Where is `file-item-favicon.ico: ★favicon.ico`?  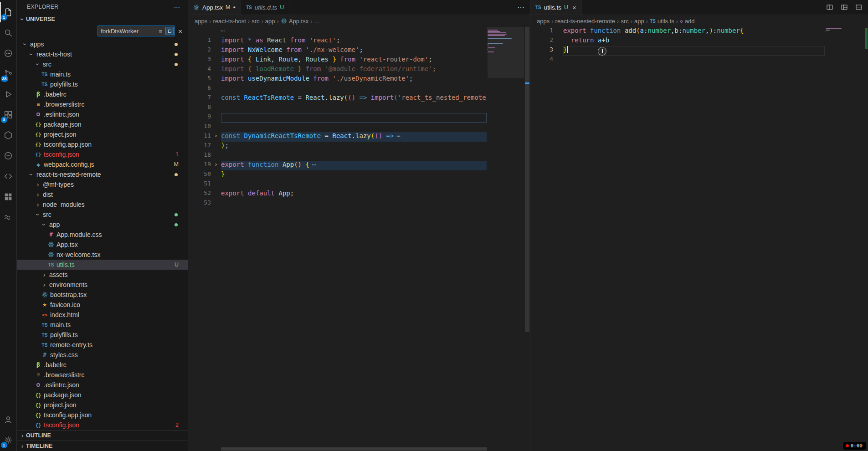
file-item-favicon.ico: ★favicon.ico is located at coordinates (102, 305).